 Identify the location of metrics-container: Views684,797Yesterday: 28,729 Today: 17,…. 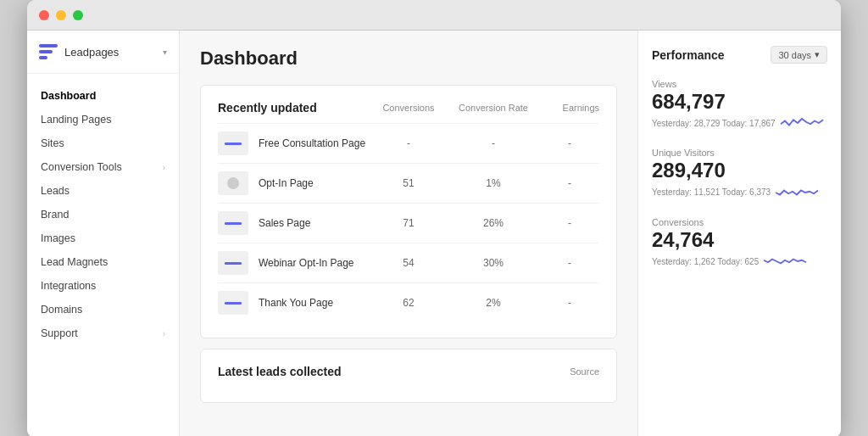
(739, 174).